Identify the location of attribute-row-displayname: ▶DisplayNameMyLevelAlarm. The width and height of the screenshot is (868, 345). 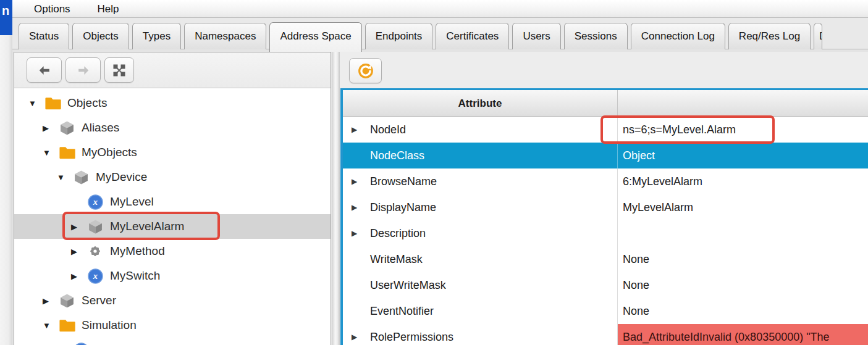
(605, 207).